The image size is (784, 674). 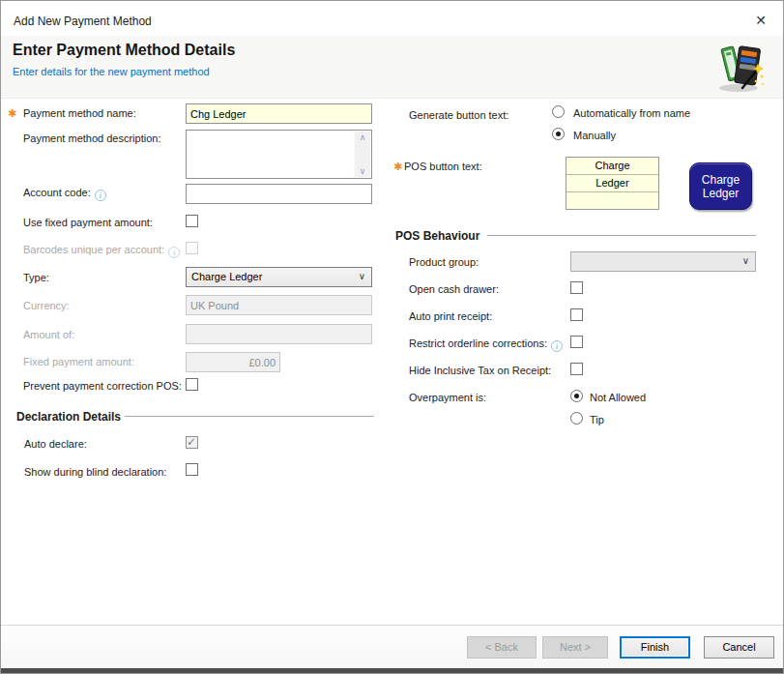 I want to click on amount-of-label: Amount of:, so click(x=48, y=335).